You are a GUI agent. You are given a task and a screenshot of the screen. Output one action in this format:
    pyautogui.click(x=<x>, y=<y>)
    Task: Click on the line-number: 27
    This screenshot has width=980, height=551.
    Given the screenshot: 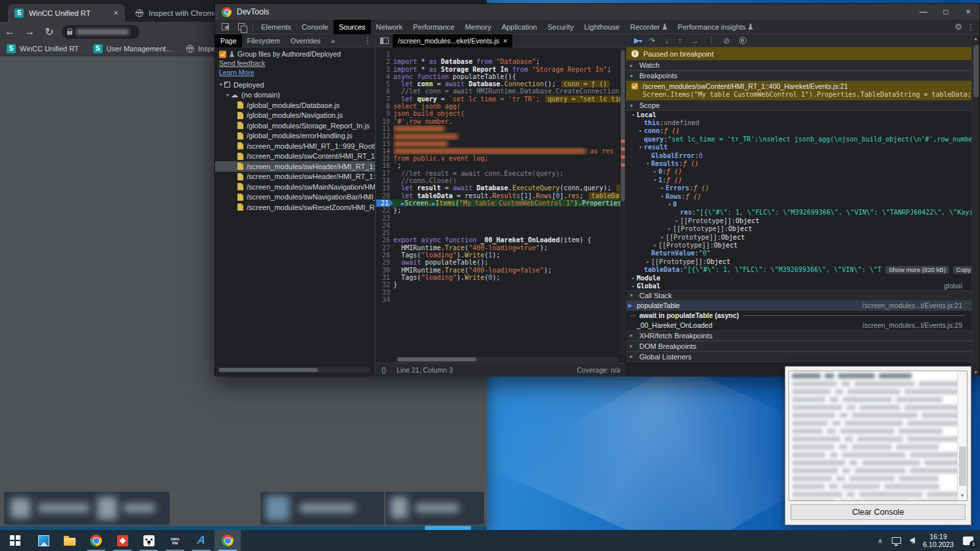 What is the action you would take?
    pyautogui.click(x=385, y=248)
    